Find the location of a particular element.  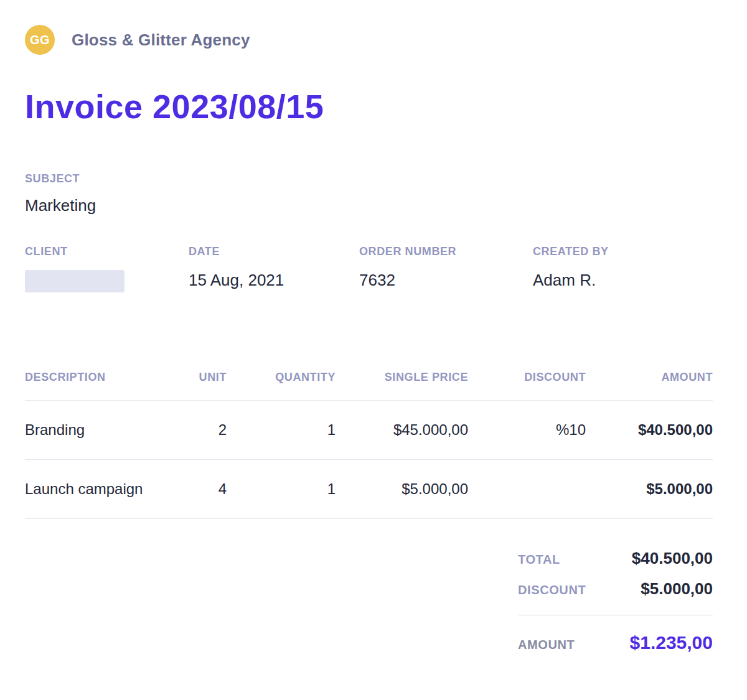

item-single-price: $45.000,00 is located at coordinates (402, 429).